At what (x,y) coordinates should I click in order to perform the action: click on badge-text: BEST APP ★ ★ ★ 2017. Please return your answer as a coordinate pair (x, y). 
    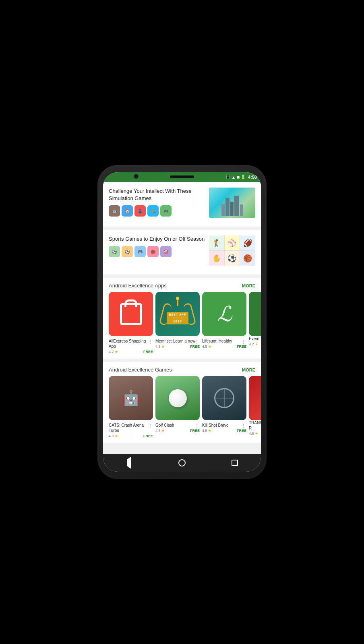
    Looking at the image, I should click on (178, 317).